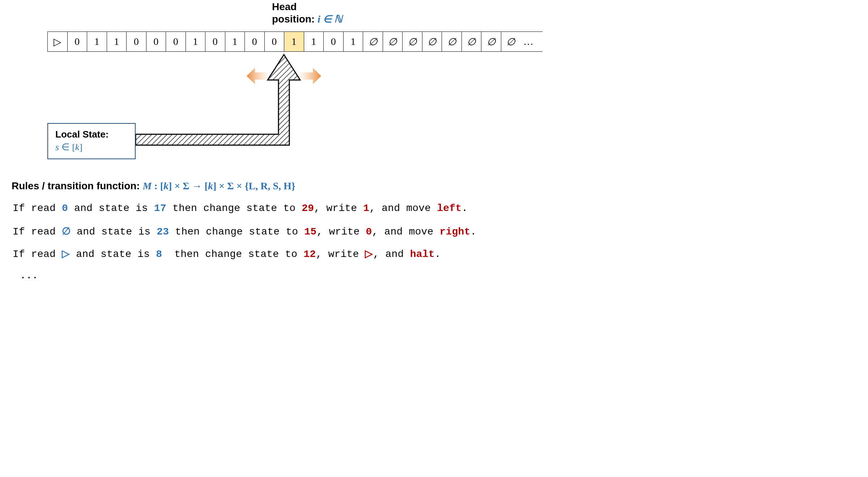  What do you see at coordinates (295, 42) in the screenshot?
I see `tape: ▷ 0 1 1 0 0 0 1 0 1 0 0 1 1 0 1 ∅ ∅ ∅ ∅ …` at bounding box center [295, 42].